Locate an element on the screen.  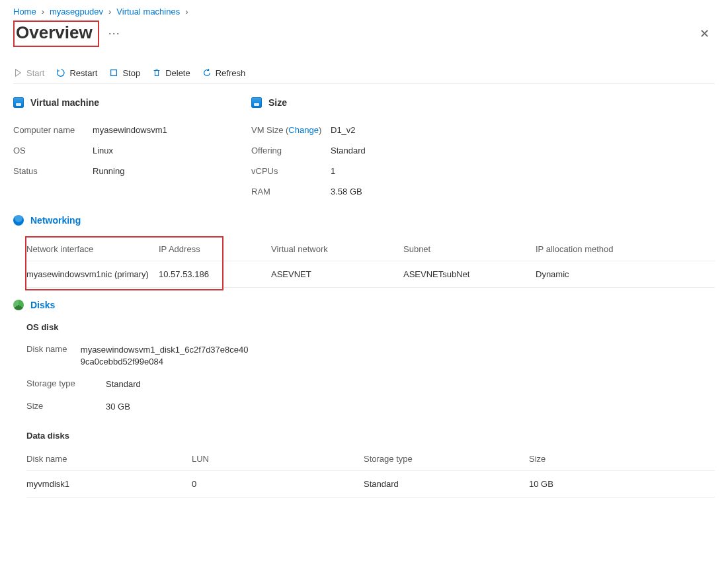
computer-name-row: Computer name myasewindowsvm1 is located at coordinates (132, 130).